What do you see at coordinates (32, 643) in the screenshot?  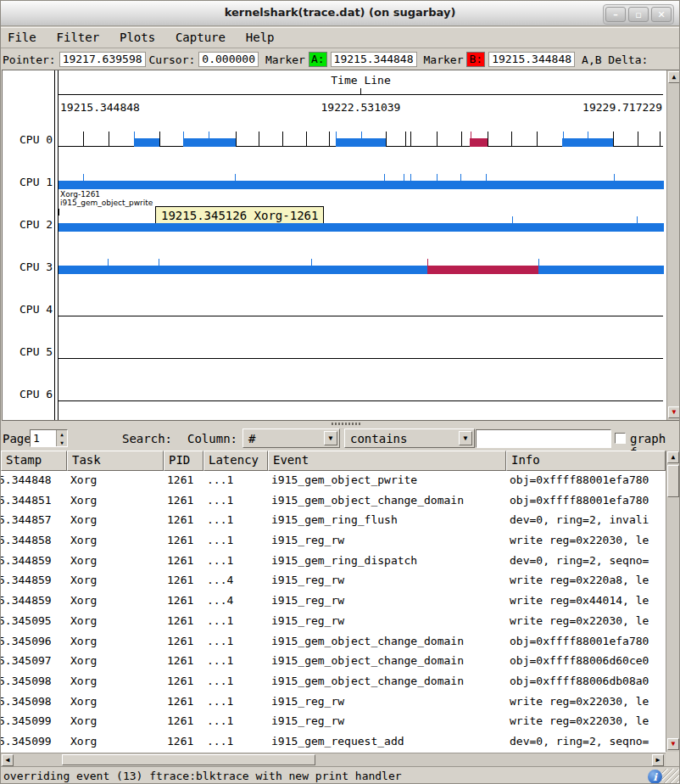 I see `table-cell: 5.345096` at bounding box center [32, 643].